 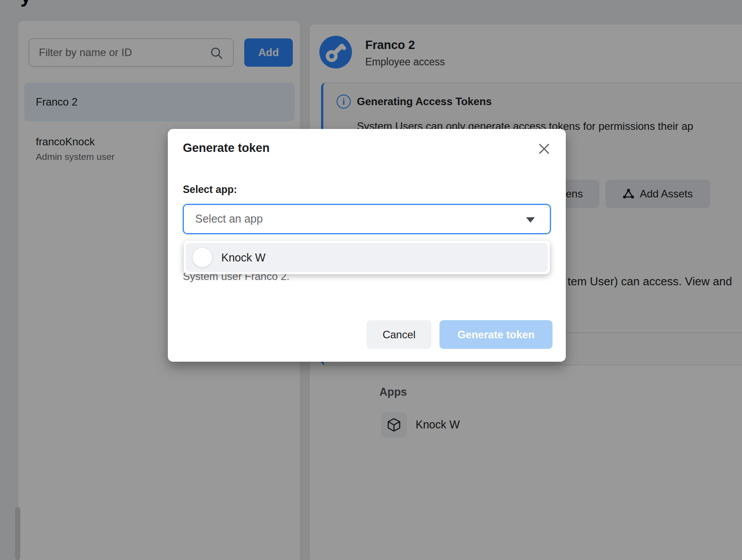 What do you see at coordinates (18, 534) in the screenshot?
I see `scrollbar-thumb` at bounding box center [18, 534].